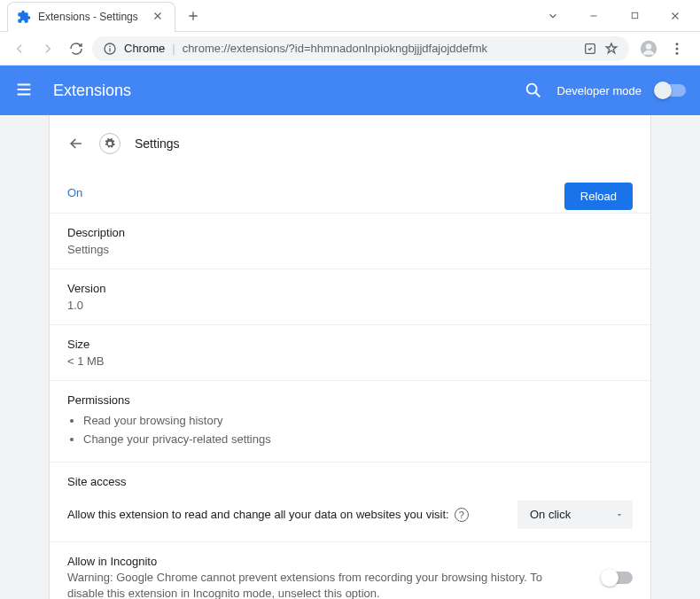  I want to click on profile-icon, so click(649, 49).